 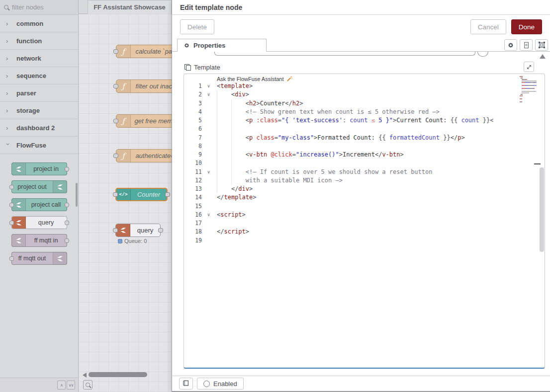 I want to click on editor-minimap, so click(x=529, y=90).